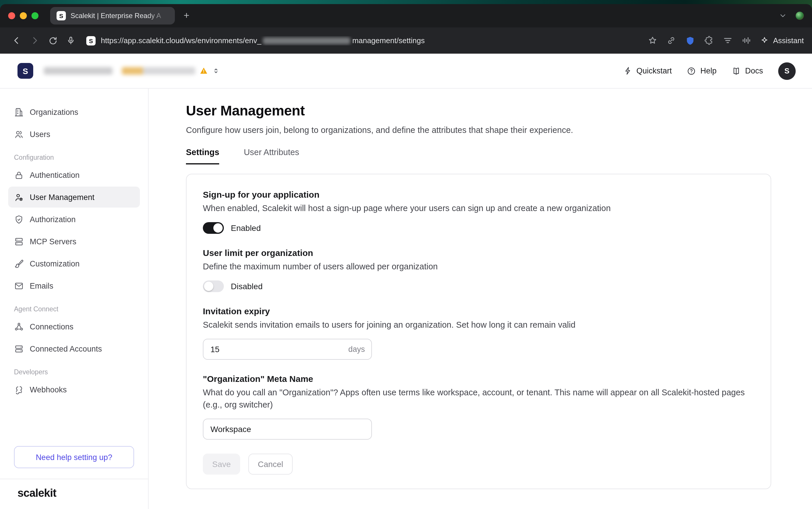  What do you see at coordinates (74, 264) in the screenshot?
I see `sidebar-item-customization: Customization` at bounding box center [74, 264].